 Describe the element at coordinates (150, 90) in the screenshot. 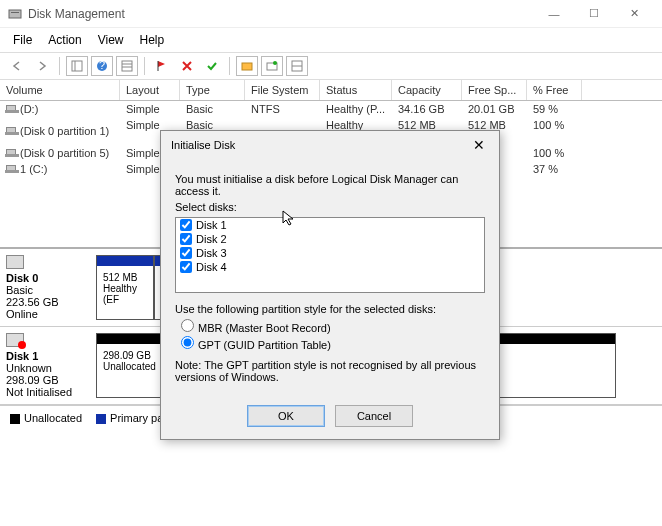

I see `col-layout: Layout` at that location.